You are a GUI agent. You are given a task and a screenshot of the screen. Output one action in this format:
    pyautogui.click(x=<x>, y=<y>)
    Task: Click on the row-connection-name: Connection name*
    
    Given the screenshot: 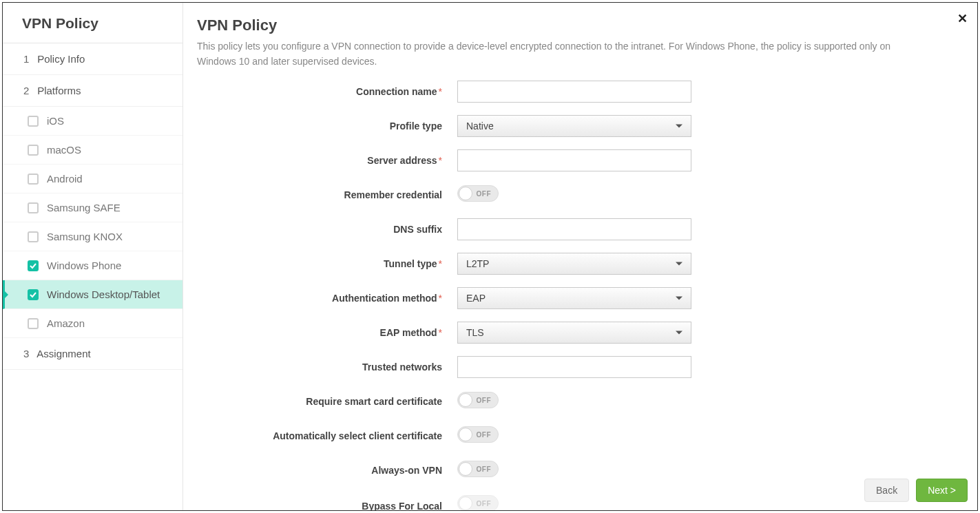 What is the action you would take?
    pyautogui.click(x=577, y=92)
    